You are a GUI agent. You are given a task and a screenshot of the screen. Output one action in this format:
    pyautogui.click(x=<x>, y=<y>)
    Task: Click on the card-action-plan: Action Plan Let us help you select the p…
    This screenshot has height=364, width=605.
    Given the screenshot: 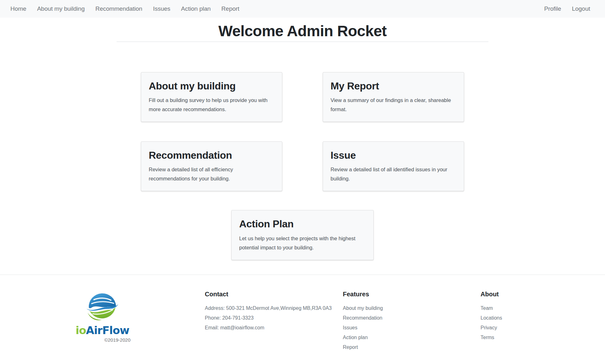 What is the action you would take?
    pyautogui.click(x=302, y=235)
    